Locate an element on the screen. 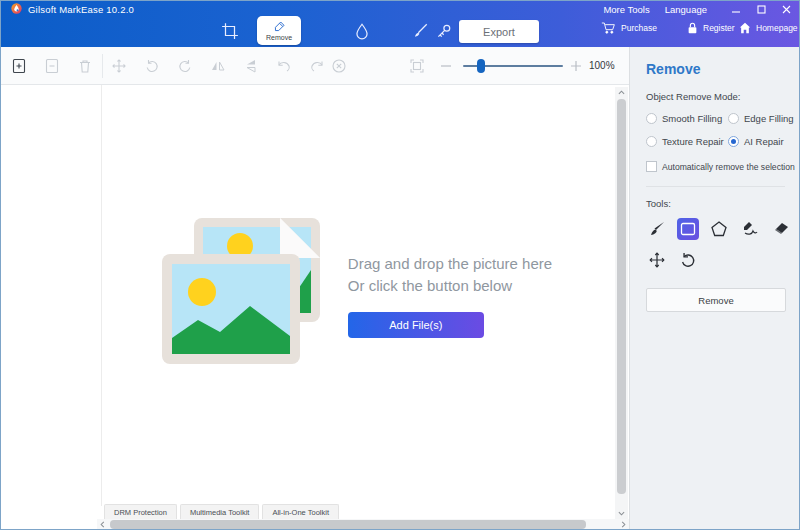 The height and width of the screenshot is (530, 800). homepage-label: Homepage is located at coordinates (777, 28).